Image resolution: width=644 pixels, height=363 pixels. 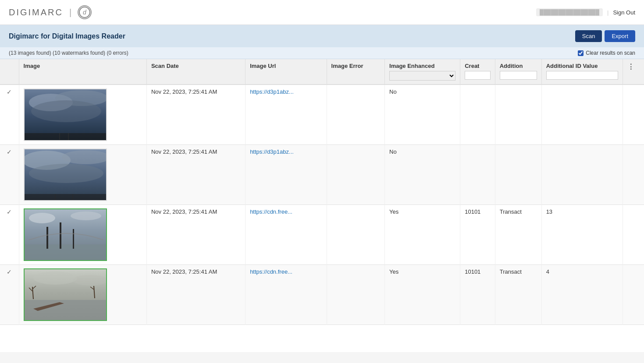 What do you see at coordinates (10, 72) in the screenshot?
I see `col-header-check` at bounding box center [10, 72].